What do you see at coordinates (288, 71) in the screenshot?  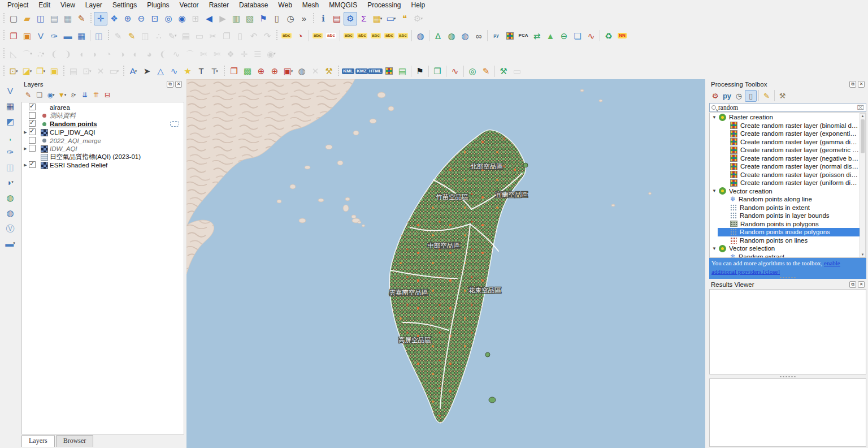 I see `feature-extent-icon: ▣▾` at bounding box center [288, 71].